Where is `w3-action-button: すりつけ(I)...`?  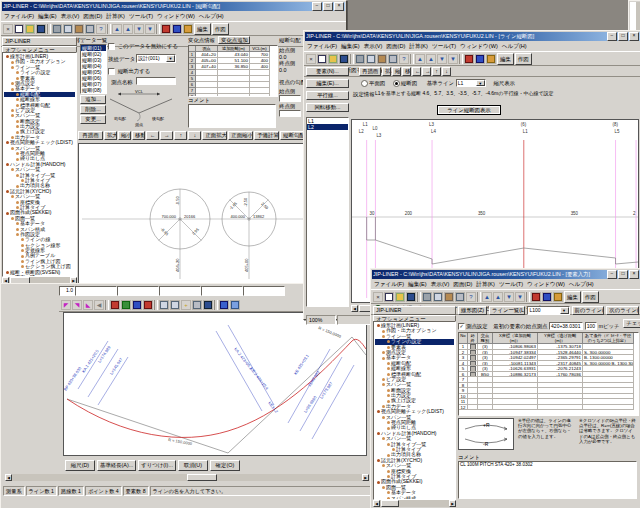 w3-action-button: すりつけ(I)... is located at coordinates (157, 466).